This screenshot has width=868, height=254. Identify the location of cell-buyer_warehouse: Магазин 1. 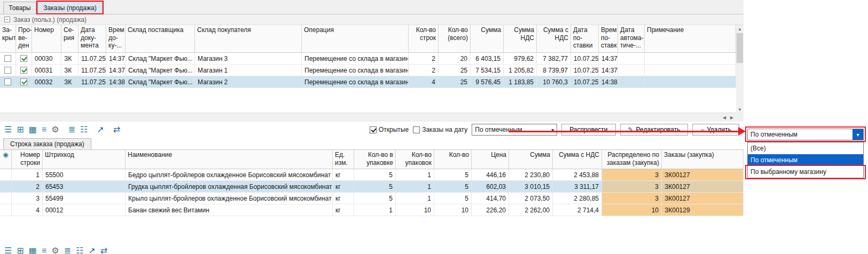
(248, 70).